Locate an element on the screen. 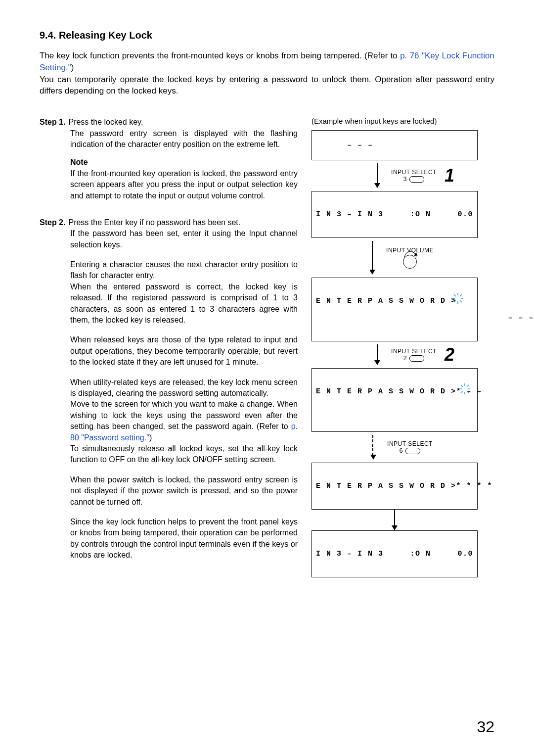 This screenshot has width=534, height=756. example-label: (Example when input keys are locked) is located at coordinates (403, 121).